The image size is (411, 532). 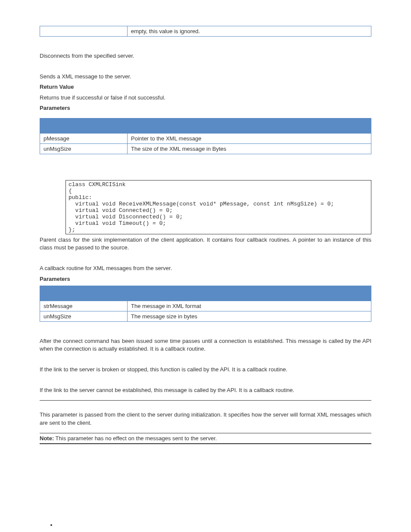 I want to click on param-desc-cell: The message size in bytes, so click(x=249, y=316).